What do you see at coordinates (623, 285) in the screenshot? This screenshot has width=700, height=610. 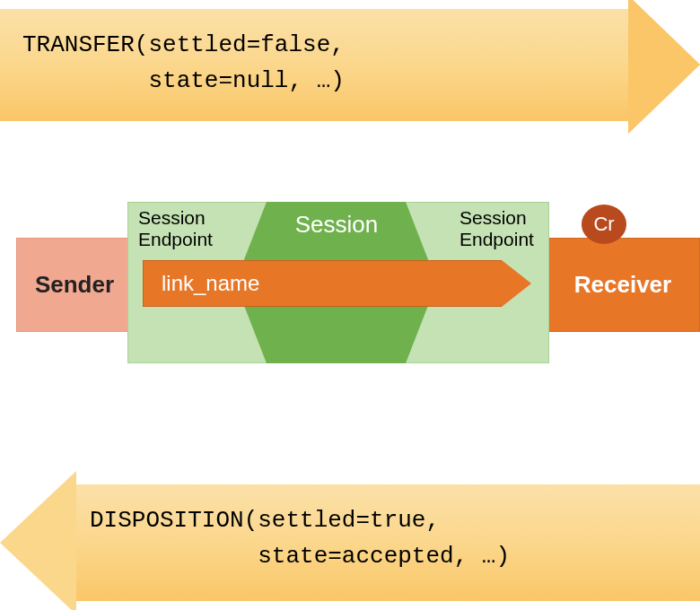 I see `receiver-box: Receiver` at bounding box center [623, 285].